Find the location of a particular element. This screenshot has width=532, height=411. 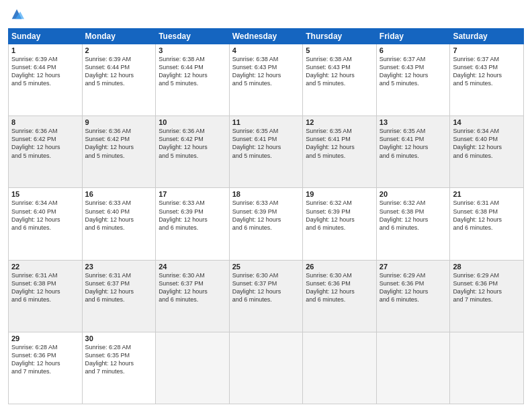

day-number: 11 is located at coordinates (266, 122).